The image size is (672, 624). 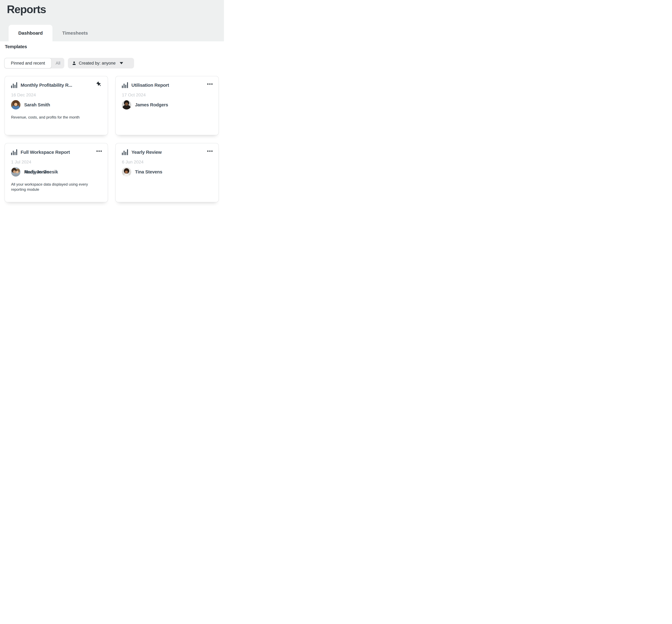 What do you see at coordinates (26, 9) in the screenshot?
I see `page-title: Reports` at bounding box center [26, 9].